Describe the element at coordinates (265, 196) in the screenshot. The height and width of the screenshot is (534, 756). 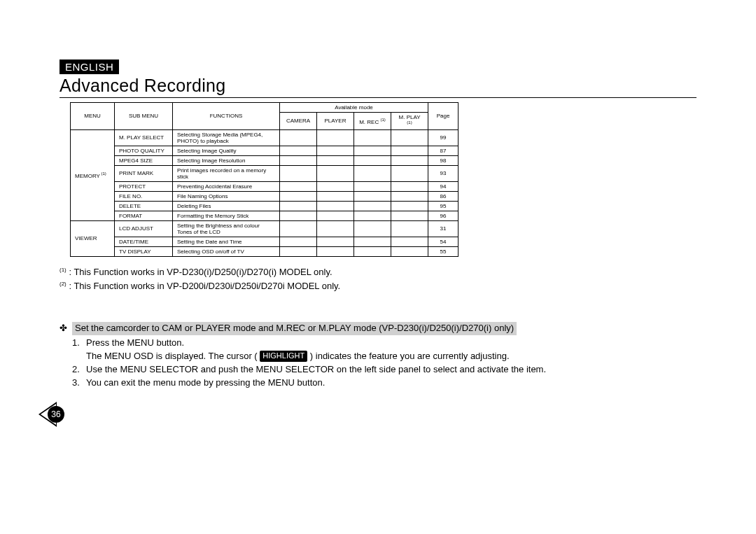
I see `table-row: FILE NO.File Naming Options86` at that location.